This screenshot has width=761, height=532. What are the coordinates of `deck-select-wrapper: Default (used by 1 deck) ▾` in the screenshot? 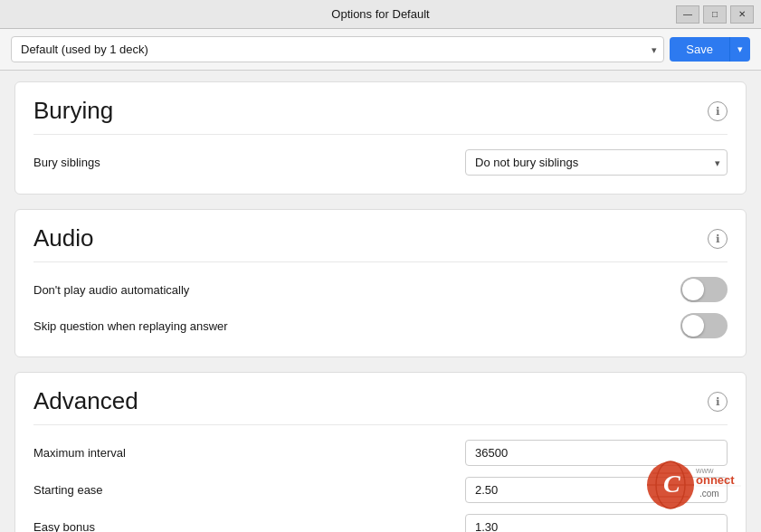 It's located at (338, 49).